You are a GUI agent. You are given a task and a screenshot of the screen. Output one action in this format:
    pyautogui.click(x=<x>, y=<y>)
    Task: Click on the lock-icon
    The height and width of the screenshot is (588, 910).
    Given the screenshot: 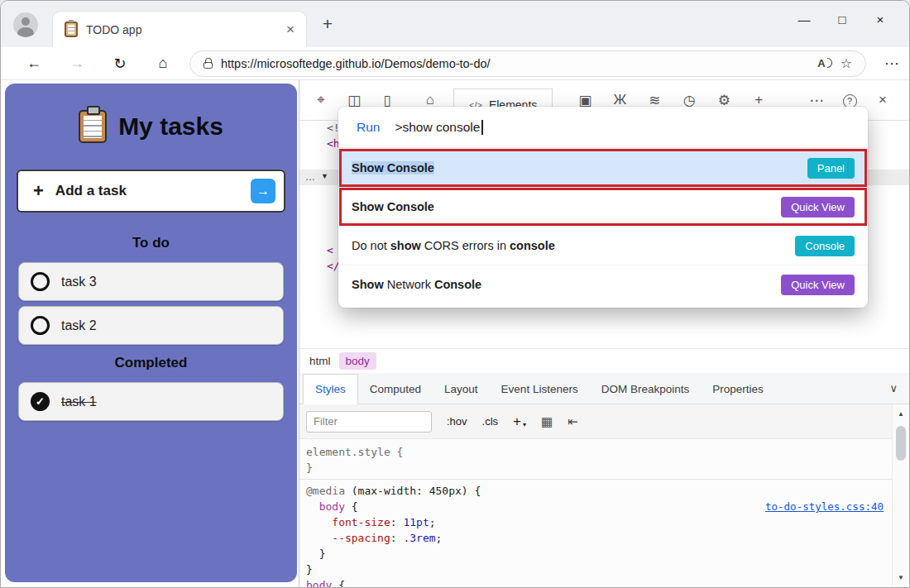 What is the action you would take?
    pyautogui.click(x=208, y=65)
    